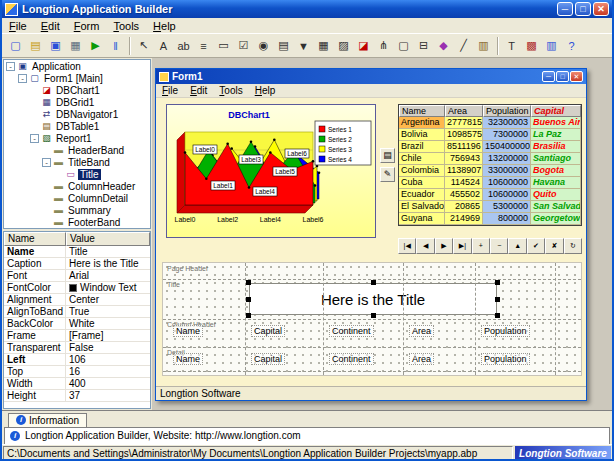 This screenshot has width=614, height=461. What do you see at coordinates (77, 144) in the screenshot?
I see `component-tree: -▣Application-▢Form1 [Main]◪DBChart1▦DBG…` at bounding box center [77, 144].